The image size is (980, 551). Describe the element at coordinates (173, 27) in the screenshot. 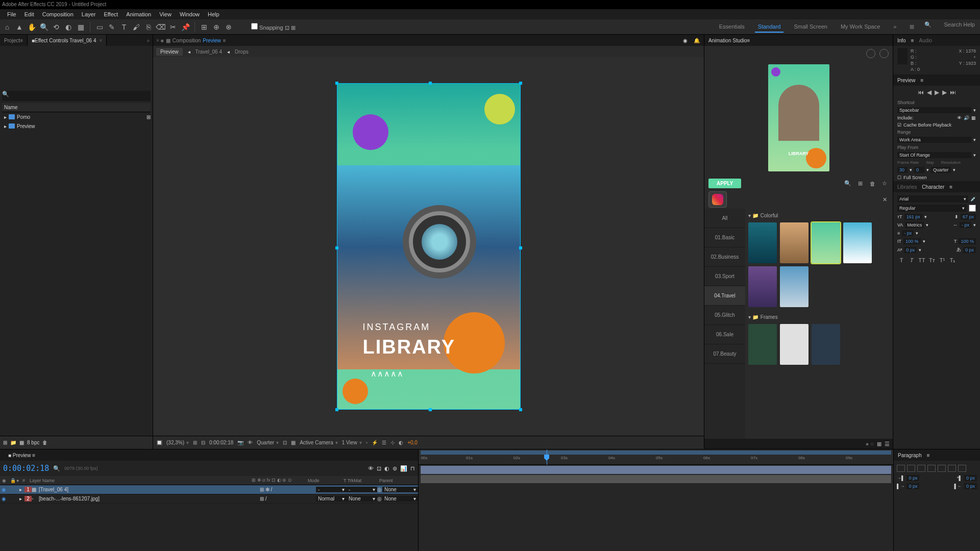

I see `roto-tool-icon: ✂` at that location.